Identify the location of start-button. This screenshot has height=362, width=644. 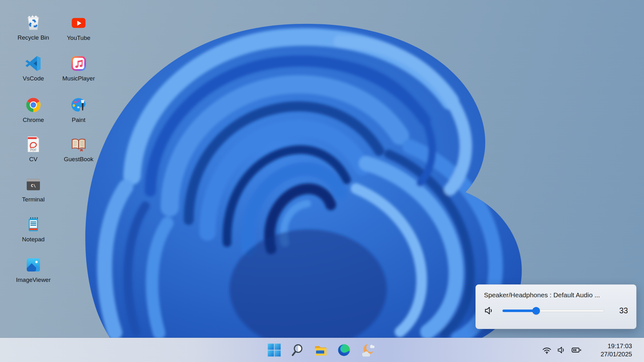
(274, 350).